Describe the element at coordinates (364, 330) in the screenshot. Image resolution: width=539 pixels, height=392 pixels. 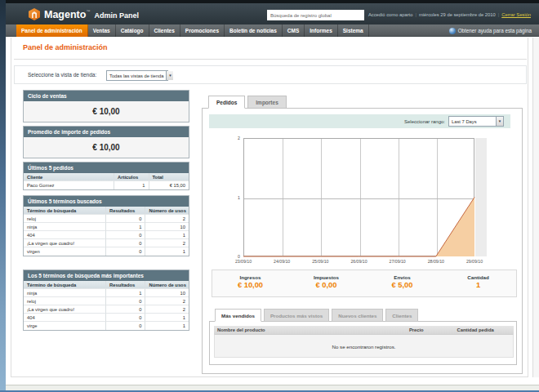
I see `products-table-header: Nombre del productoPrecioCantidad pedida` at that location.